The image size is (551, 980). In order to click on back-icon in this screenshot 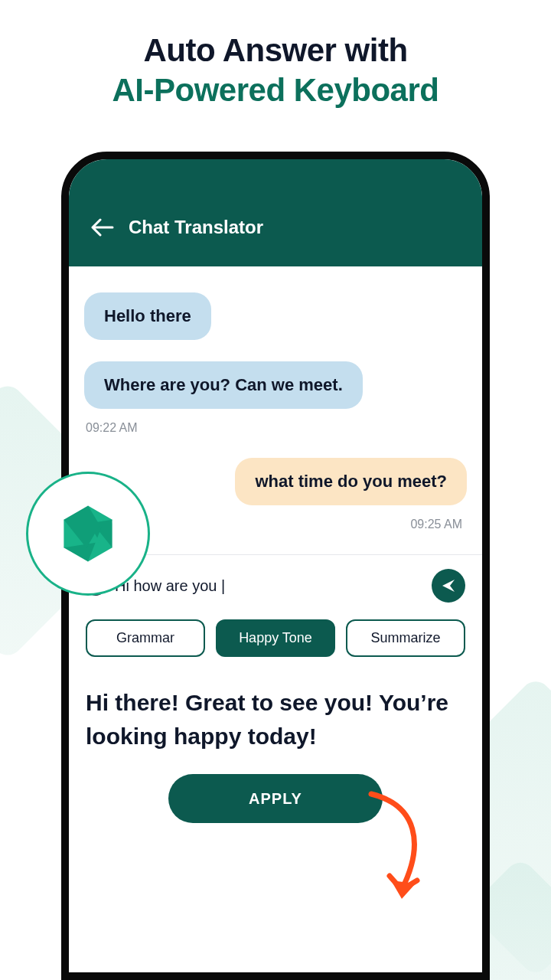, I will do `click(103, 227)`.